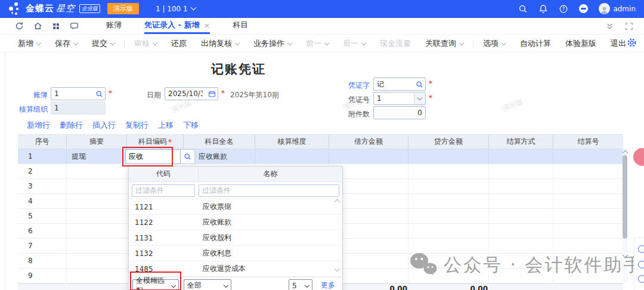  What do you see at coordinates (38, 125) in the screenshot?
I see `add-row-link: 新增行` at bounding box center [38, 125].